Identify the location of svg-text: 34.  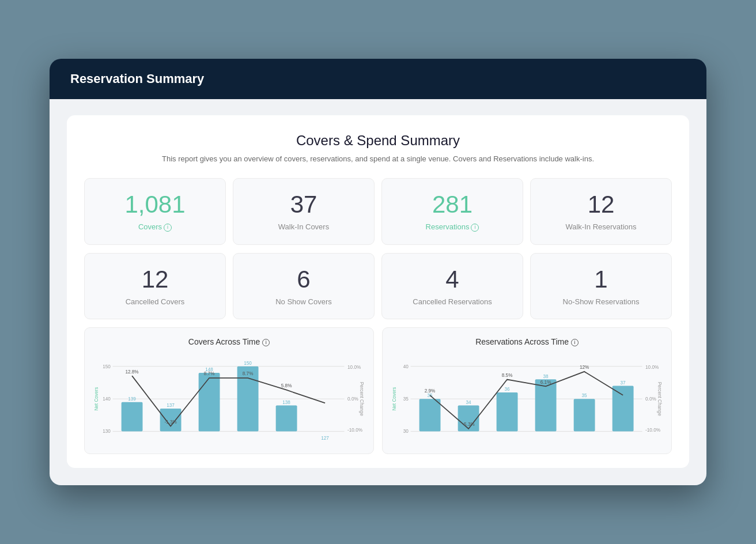
(469, 402).